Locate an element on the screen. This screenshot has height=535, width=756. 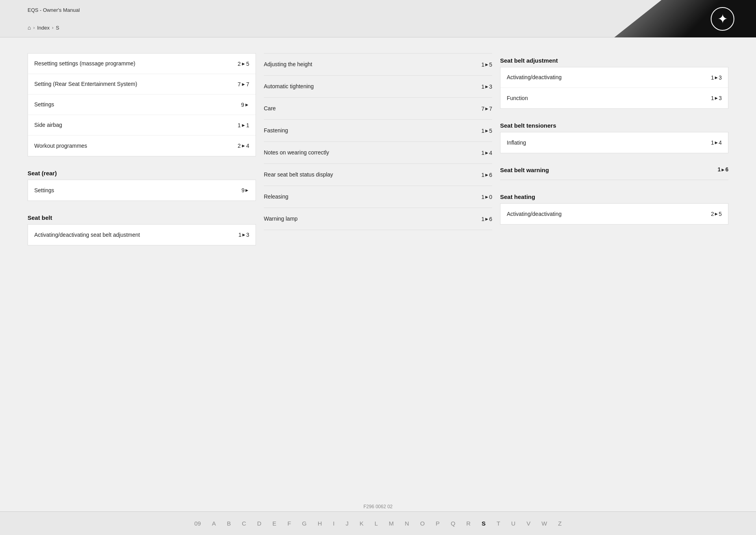
alpha-U: U is located at coordinates (513, 523).